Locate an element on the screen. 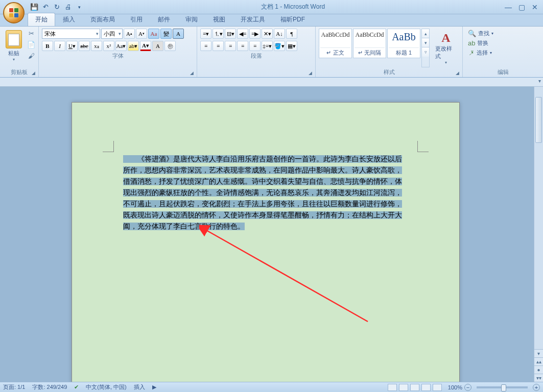  gallery-down-icon: ▾ is located at coordinates (426, 43).